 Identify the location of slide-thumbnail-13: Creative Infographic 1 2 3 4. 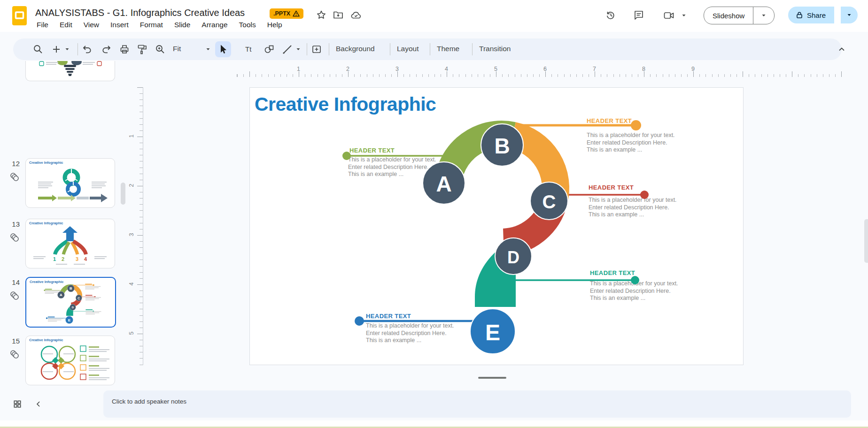
(70, 244).